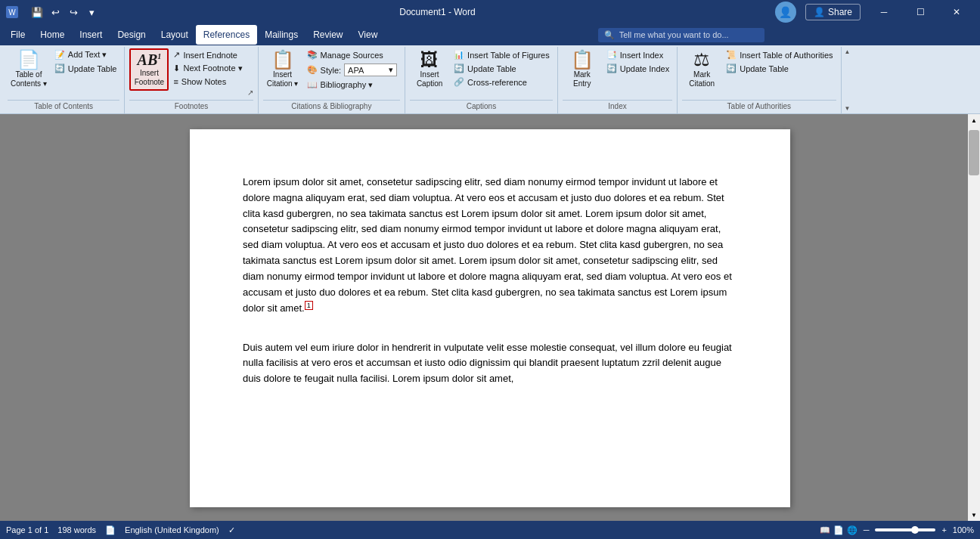 This screenshot has height=539, width=980. I want to click on footnotes-group-content: AB1 InsertFootnote ↗ Insert Endnote ⬇ Ne…, so click(191, 74).